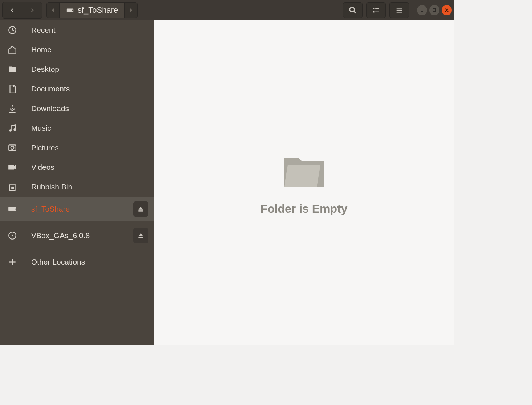 The width and height of the screenshot is (532, 405). I want to click on minimize-button, so click(422, 10).